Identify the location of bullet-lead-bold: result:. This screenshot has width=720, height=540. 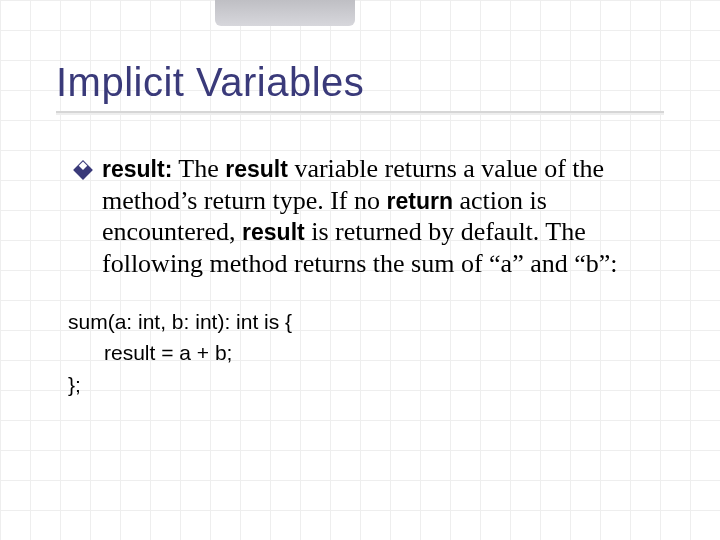
(137, 169).